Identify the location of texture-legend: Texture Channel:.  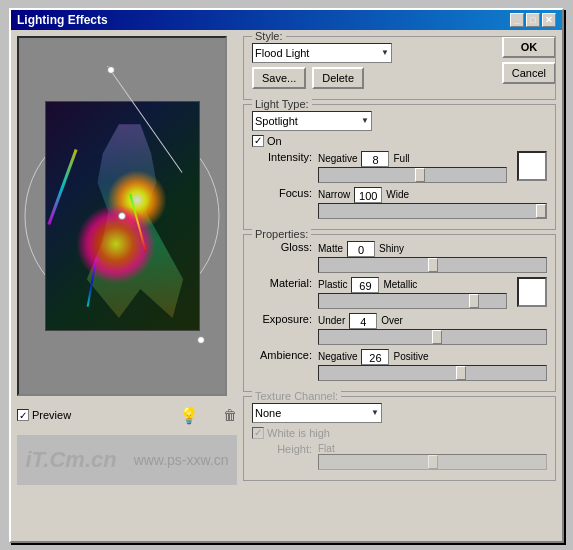
(296, 396).